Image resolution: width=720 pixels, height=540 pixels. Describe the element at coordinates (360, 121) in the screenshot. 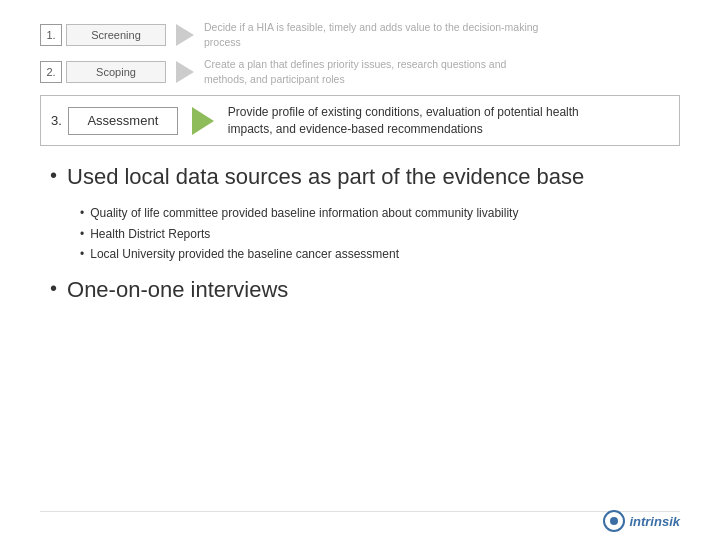

I see `step-row-assessment: 3. Assessment Provide profile of existin…` at that location.